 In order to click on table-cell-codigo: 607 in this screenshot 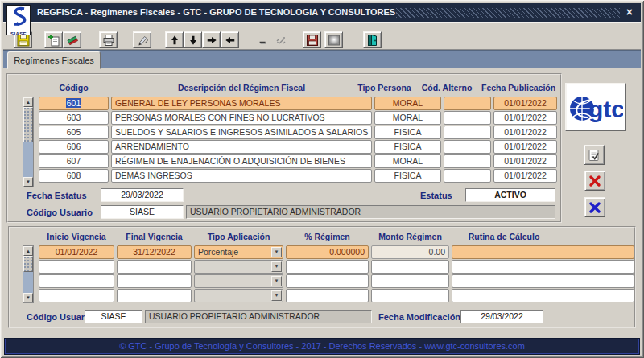, I will do `click(74, 161)`.